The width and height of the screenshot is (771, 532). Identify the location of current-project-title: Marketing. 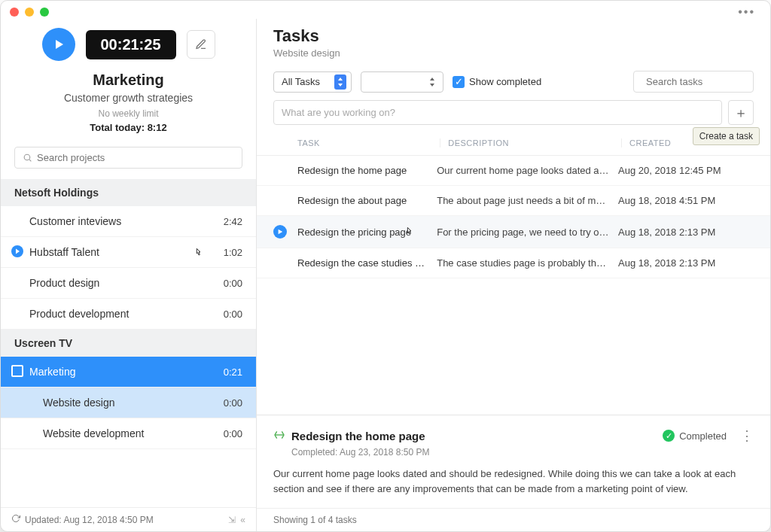
(128, 80).